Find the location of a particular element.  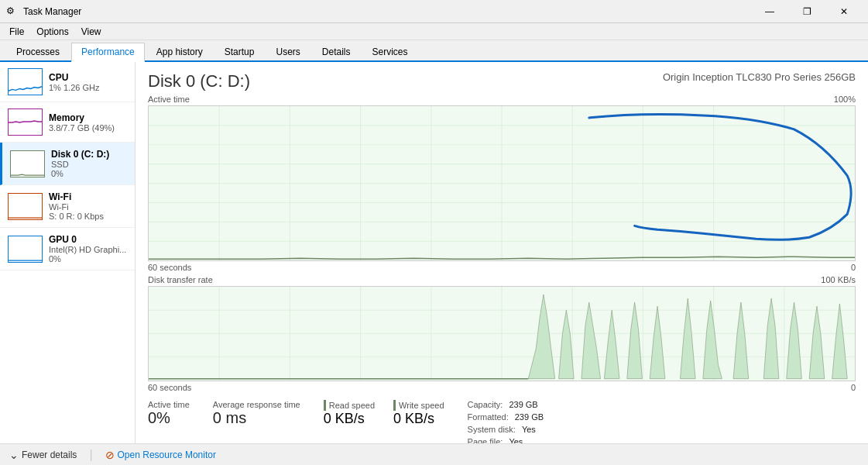

capacity-row: Capacity: 239 GB is located at coordinates (506, 405).